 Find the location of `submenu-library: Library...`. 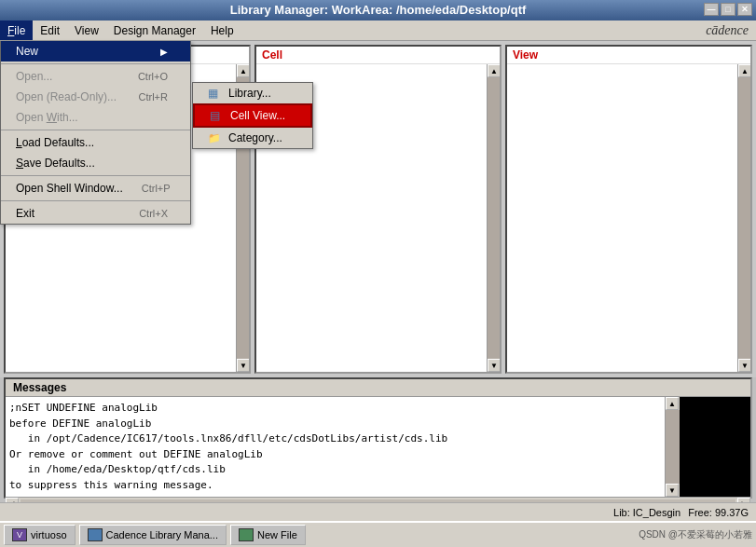

submenu-library: Library... is located at coordinates (253, 93).